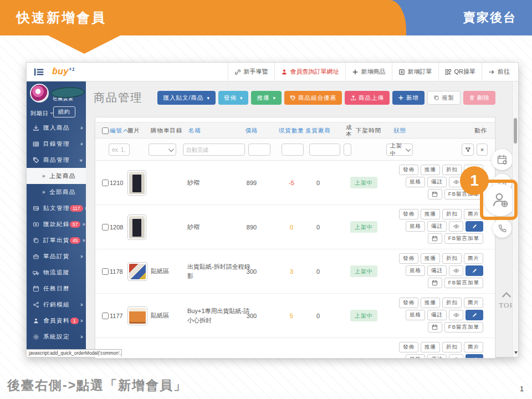  I want to click on sidebar-item-product-mgmt: 商品管理, so click(57, 160).